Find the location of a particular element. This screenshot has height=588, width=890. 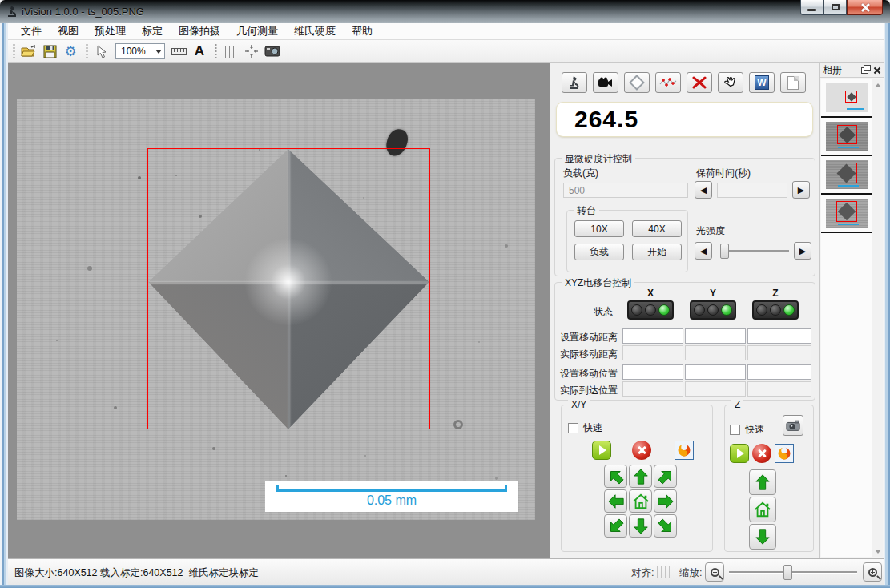

z-fast-label: 快速 is located at coordinates (755, 429).